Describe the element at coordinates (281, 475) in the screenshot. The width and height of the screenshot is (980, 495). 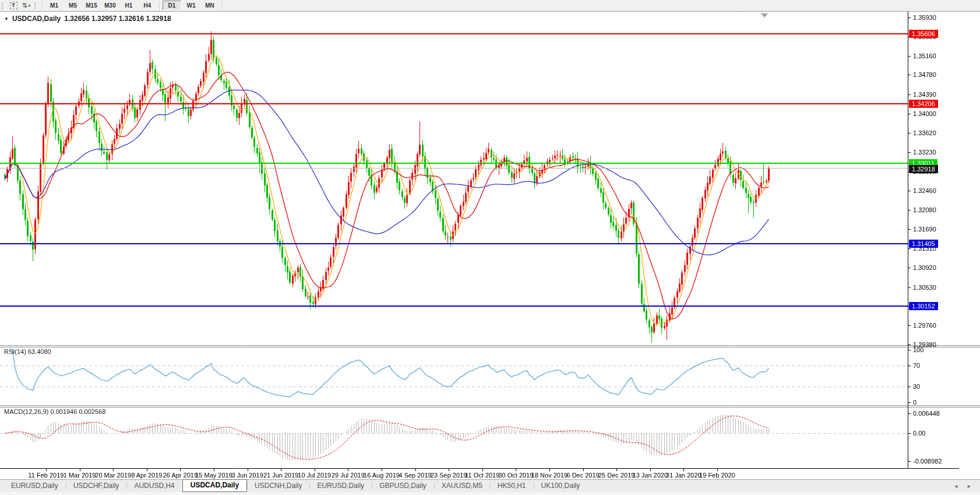
I see `date-tick-label: 21 Jun 2019` at that location.